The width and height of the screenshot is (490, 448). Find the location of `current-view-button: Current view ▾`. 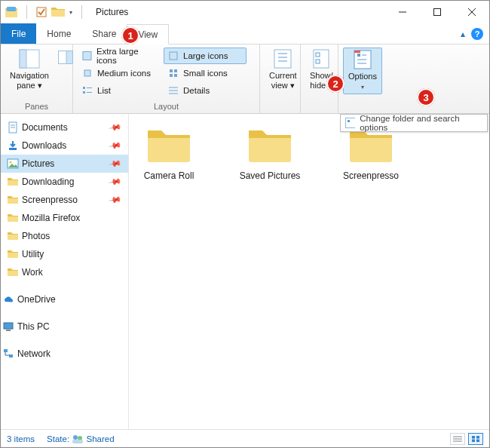

current-view-button: Current view ▾ is located at coordinates (283, 69).